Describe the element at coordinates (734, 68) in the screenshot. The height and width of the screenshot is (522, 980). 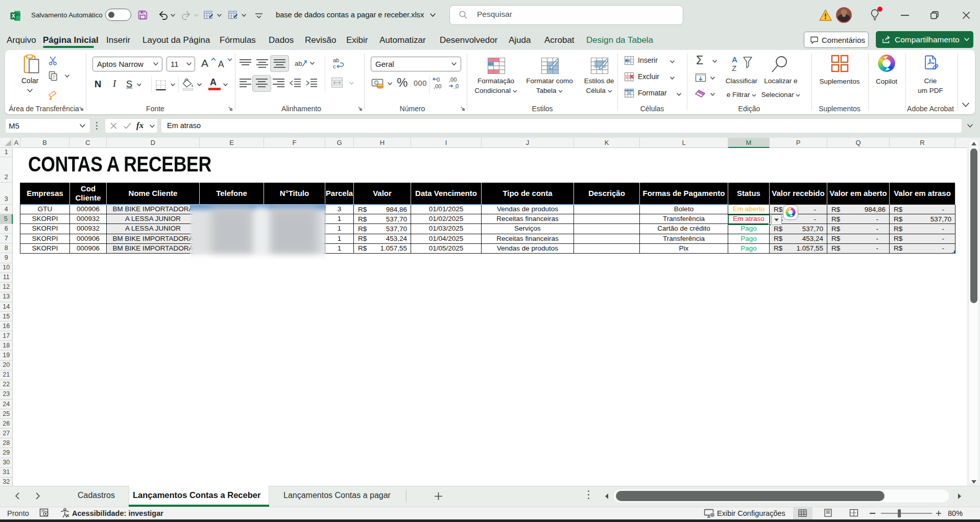
I see `svg-text: Z` at that location.